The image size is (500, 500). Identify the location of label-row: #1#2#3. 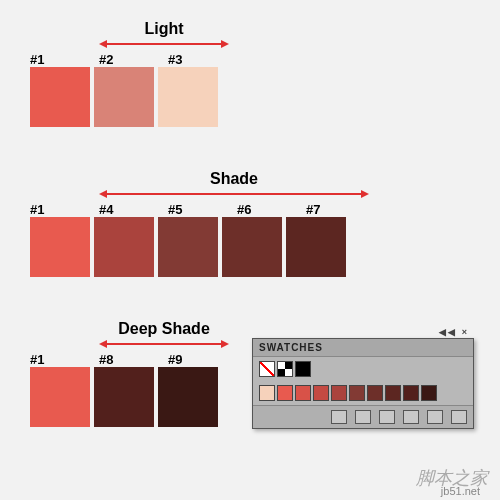
(134, 60).